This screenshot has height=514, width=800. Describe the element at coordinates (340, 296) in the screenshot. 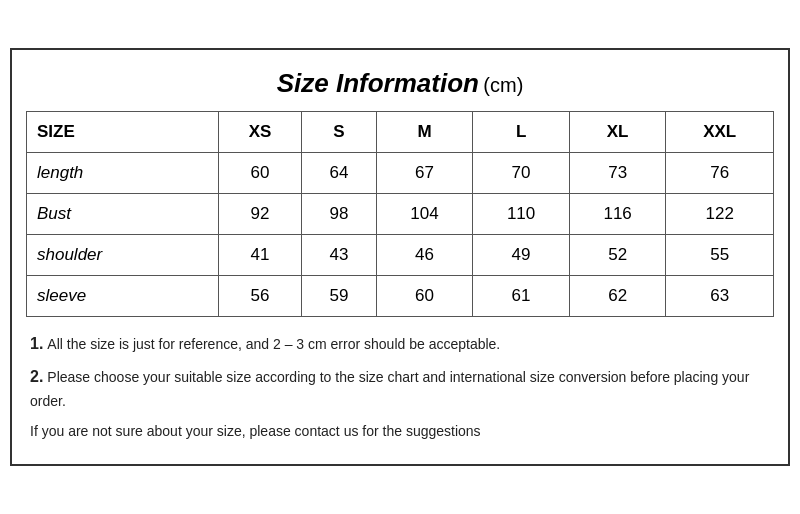

I see `cell-value: 59` at that location.